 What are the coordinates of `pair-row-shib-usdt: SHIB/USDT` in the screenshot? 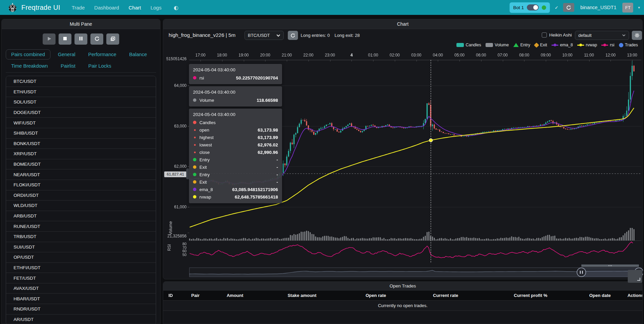 It's located at (81, 133).